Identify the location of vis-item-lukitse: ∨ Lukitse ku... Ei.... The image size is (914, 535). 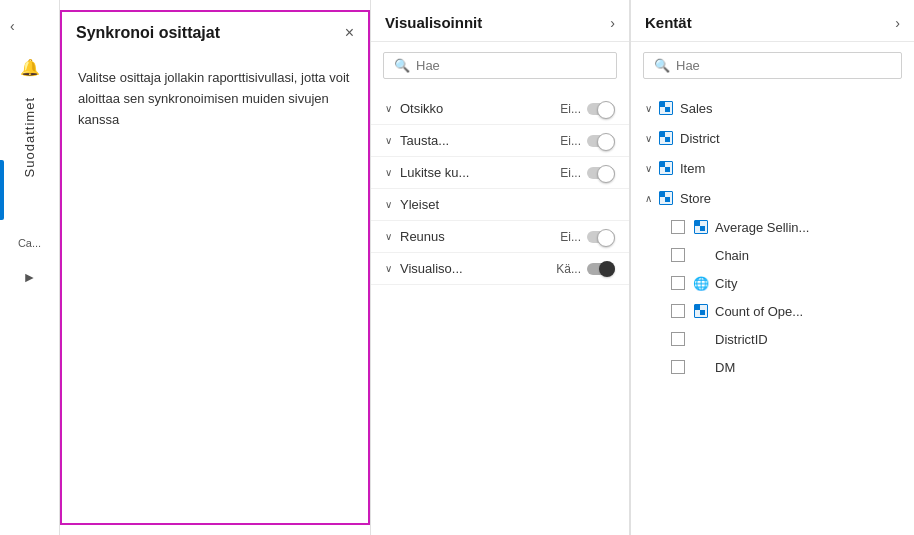
(500, 173).